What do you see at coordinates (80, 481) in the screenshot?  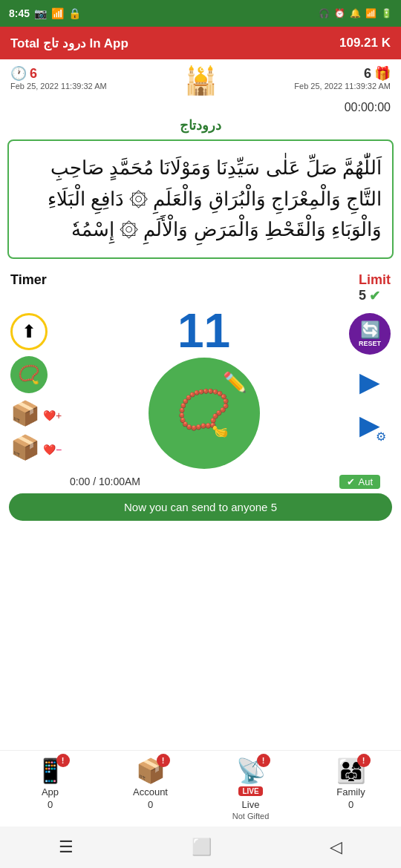 I see `progress-time-value: 0:00` at bounding box center [80, 481].